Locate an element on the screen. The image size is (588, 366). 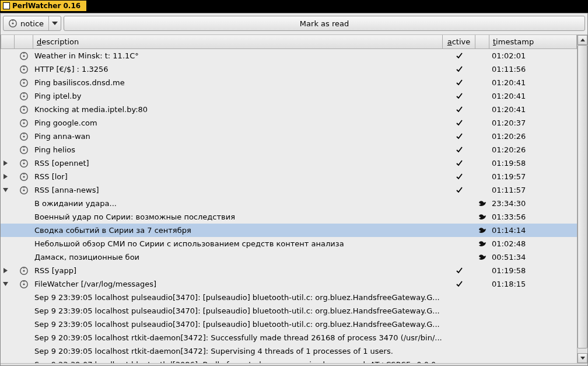
notice-combo: notice is located at coordinates (32, 23).